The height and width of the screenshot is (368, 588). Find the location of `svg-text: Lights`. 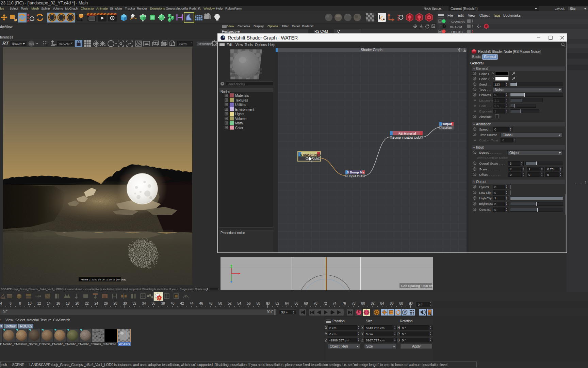

svg-text: Lights is located at coordinates (240, 114).